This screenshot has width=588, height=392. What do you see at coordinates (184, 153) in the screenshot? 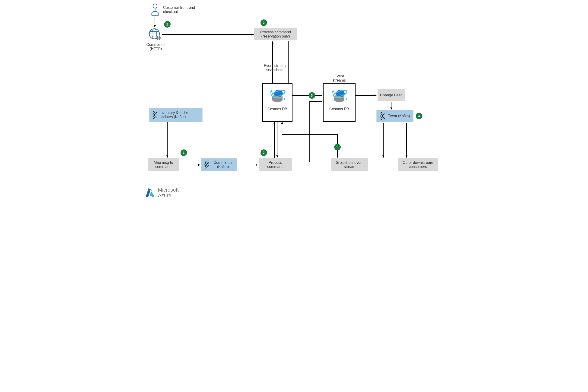
I see `step-badge-1-bottom: 1` at bounding box center [184, 153].